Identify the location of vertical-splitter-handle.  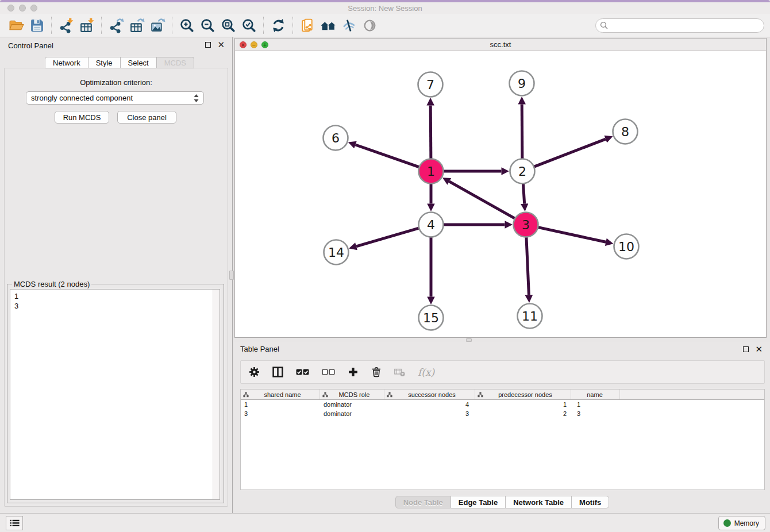
(232, 275).